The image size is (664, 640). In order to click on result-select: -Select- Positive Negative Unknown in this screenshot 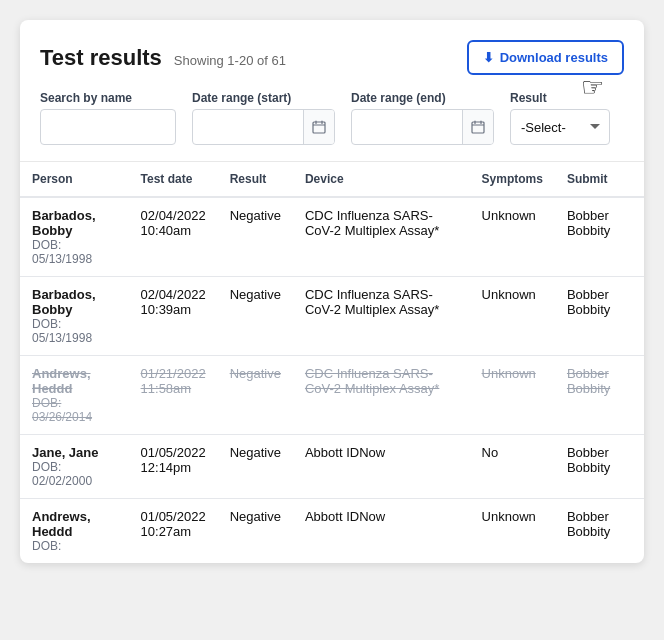, I will do `click(560, 127)`.